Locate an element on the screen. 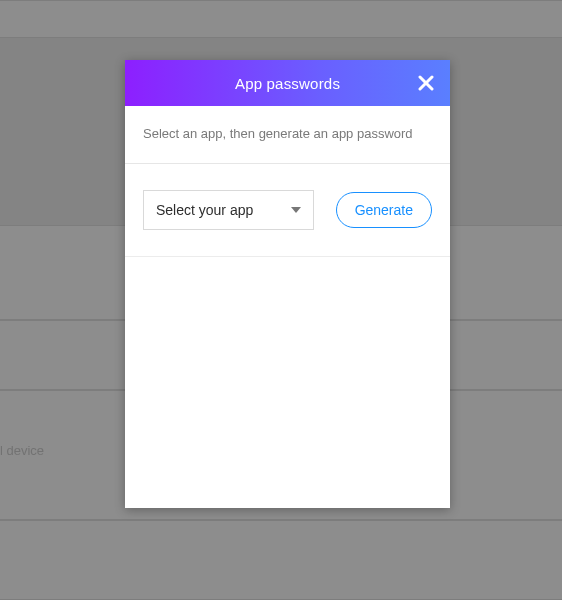 This screenshot has width=562, height=600. modal-body: Select your app Generate is located at coordinates (288, 210).